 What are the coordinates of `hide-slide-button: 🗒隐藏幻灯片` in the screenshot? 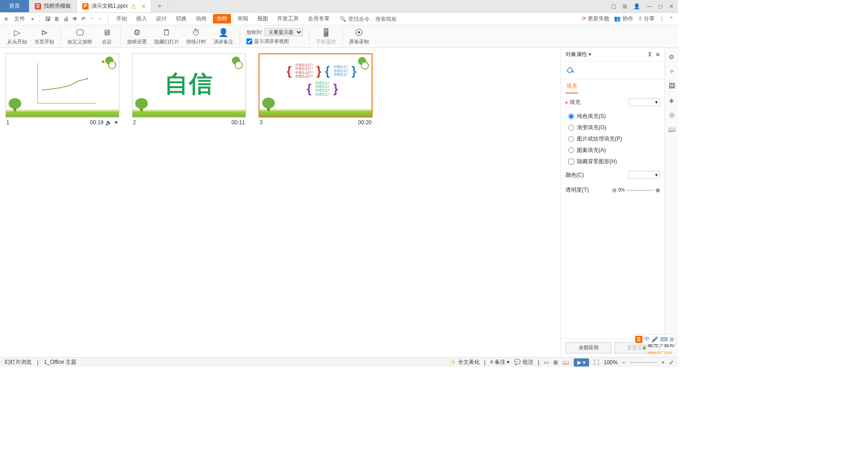 It's located at (166, 37).